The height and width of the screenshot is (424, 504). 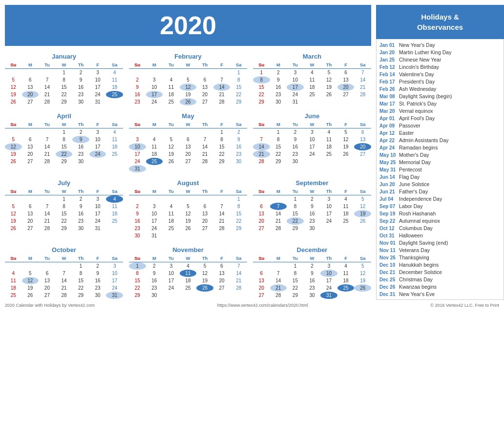 I want to click on holiday-row: Nov 01Daylight Saving (end), so click(x=440, y=242).